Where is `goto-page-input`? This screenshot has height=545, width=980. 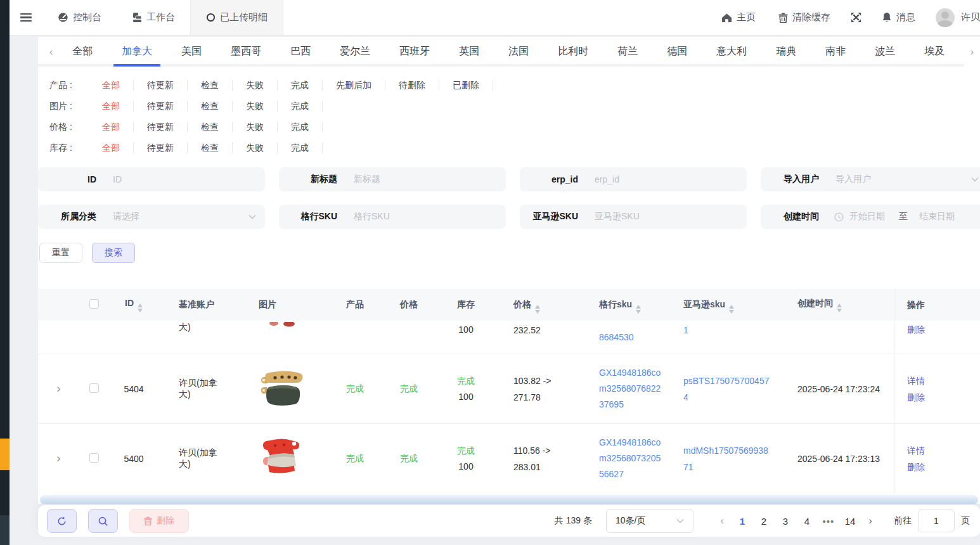 goto-page-input is located at coordinates (936, 521).